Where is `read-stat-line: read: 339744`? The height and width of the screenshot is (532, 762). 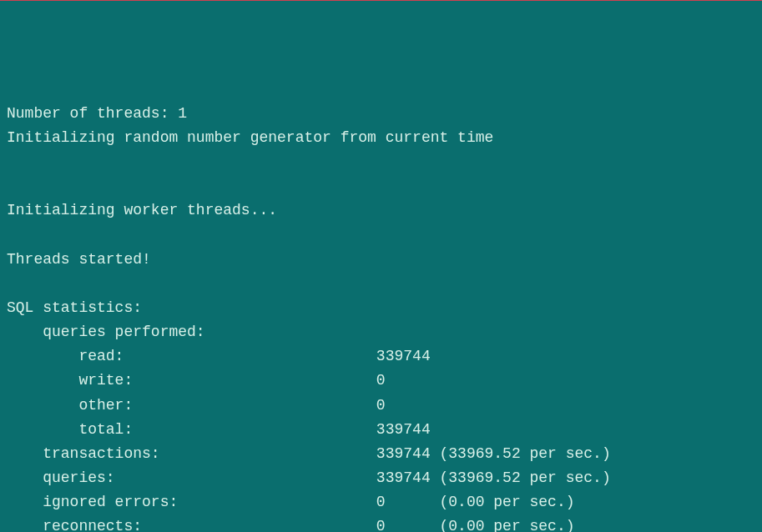 read-stat-line: read: 339744 is located at coordinates (219, 356).